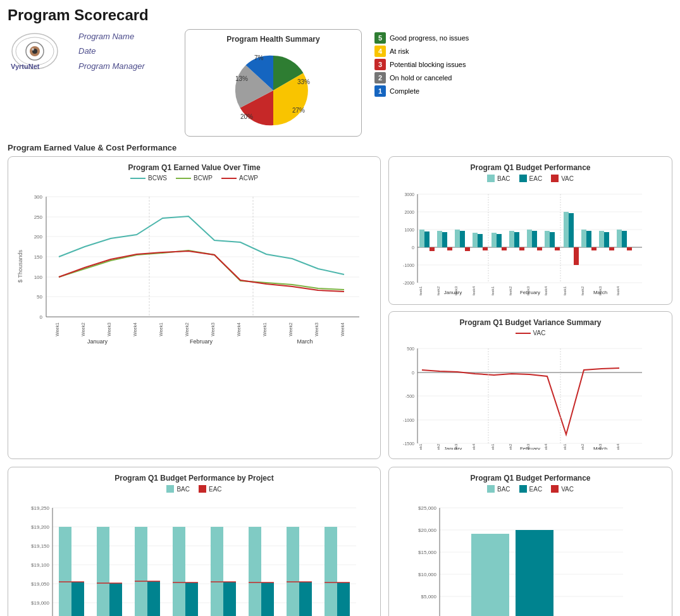 The width and height of the screenshot is (680, 616). I want to click on legend-item-5: 5 Good progress, no issues, so click(438, 38).